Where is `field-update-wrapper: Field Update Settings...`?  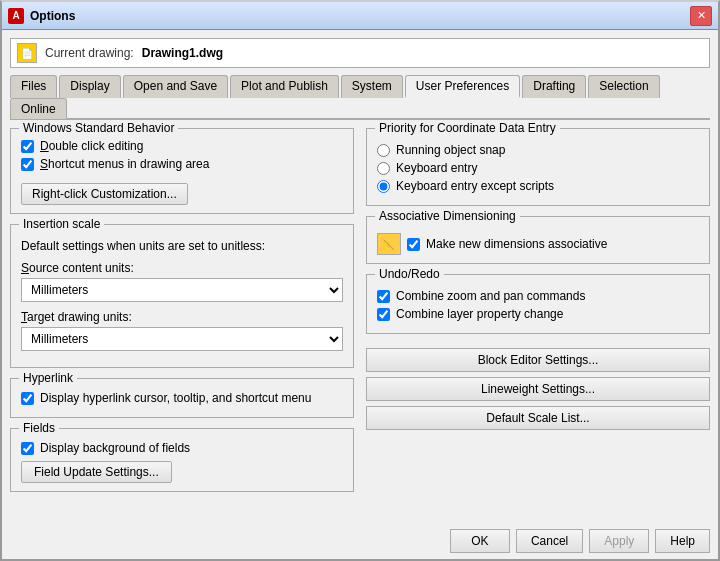 field-update-wrapper: Field Update Settings... is located at coordinates (182, 472).